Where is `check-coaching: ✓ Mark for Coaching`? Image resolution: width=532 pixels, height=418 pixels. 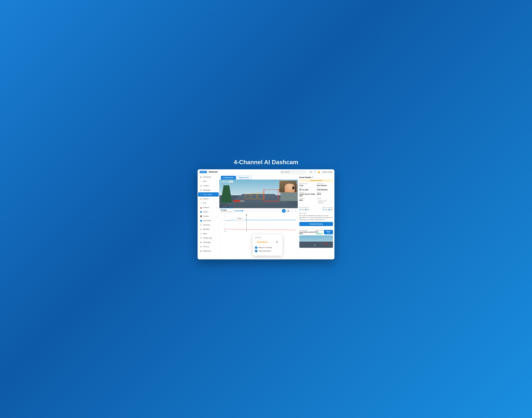 check-coaching: ✓ Mark for Coaching is located at coordinates (267, 248).